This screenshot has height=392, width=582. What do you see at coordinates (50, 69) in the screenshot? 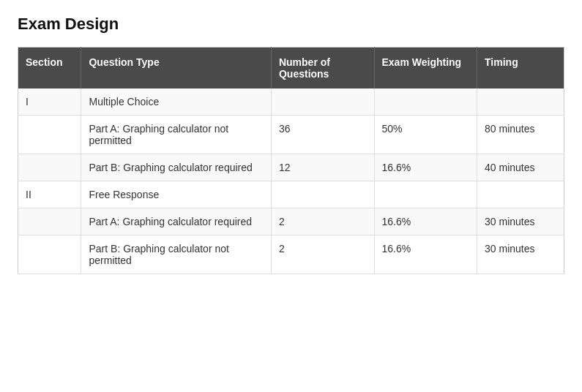
I see `header-section: Section` at bounding box center [50, 69].